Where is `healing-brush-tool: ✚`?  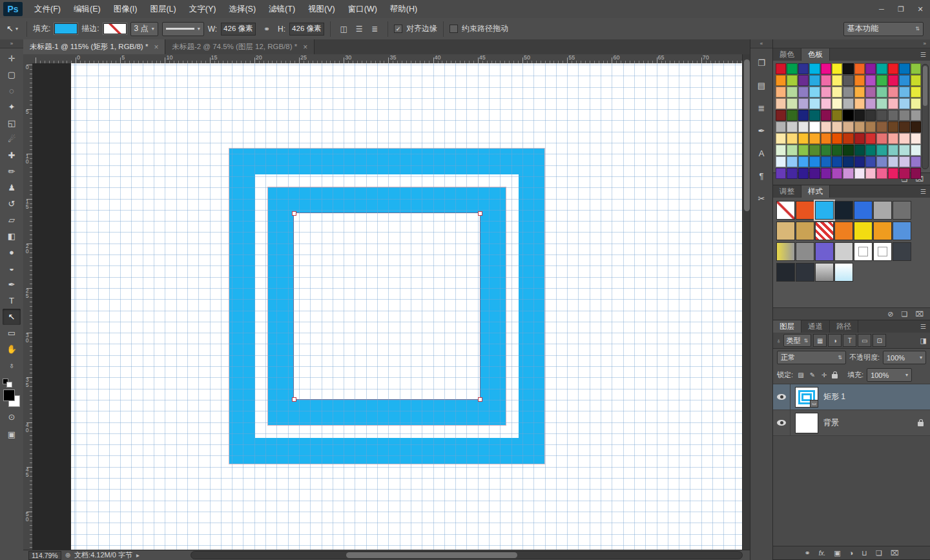
healing-brush-tool: ✚ is located at coordinates (12, 155).